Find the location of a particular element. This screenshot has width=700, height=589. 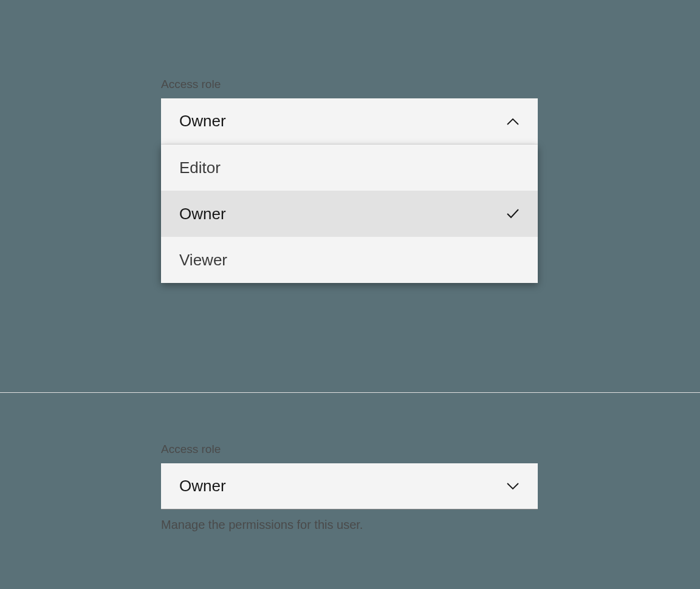

option-viewer: Viewer is located at coordinates (349, 260).